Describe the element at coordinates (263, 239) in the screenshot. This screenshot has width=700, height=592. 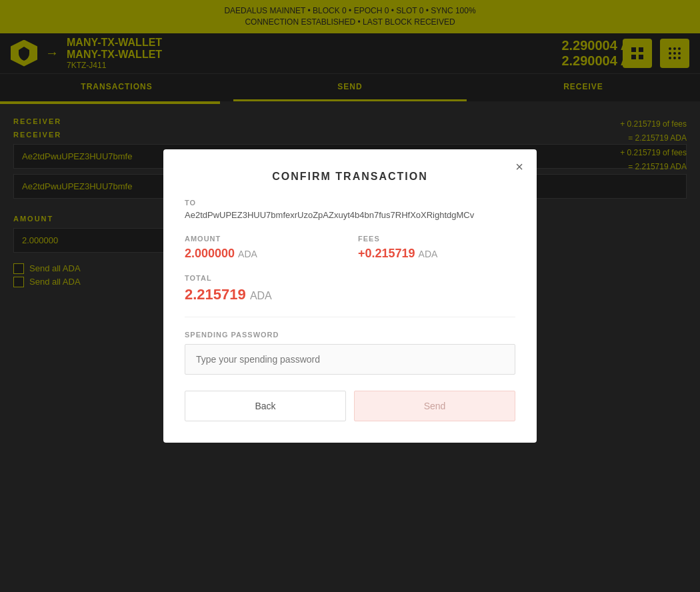
I see `modal-amount-label: AMOUNT` at that location.